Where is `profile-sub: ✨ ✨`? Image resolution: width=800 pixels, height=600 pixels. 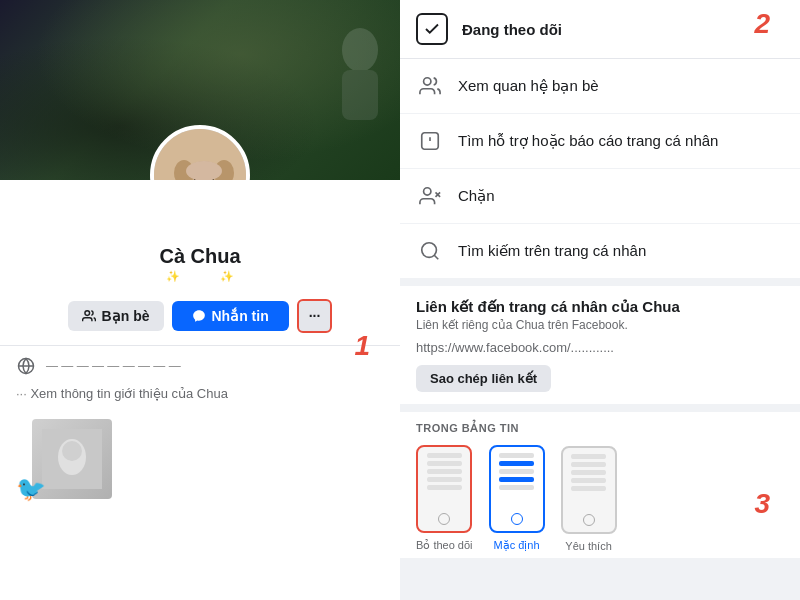 profile-sub: ✨ ✨ is located at coordinates (200, 276).